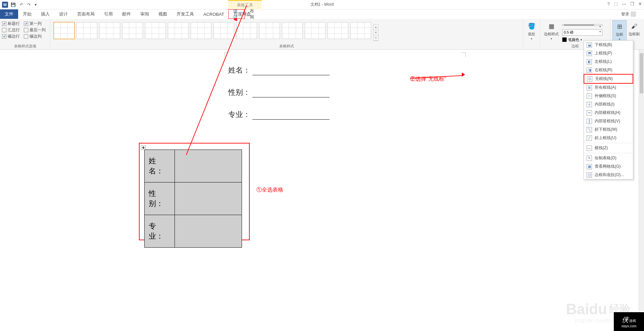  I want to click on table-cell: 姓名：, so click(160, 166).